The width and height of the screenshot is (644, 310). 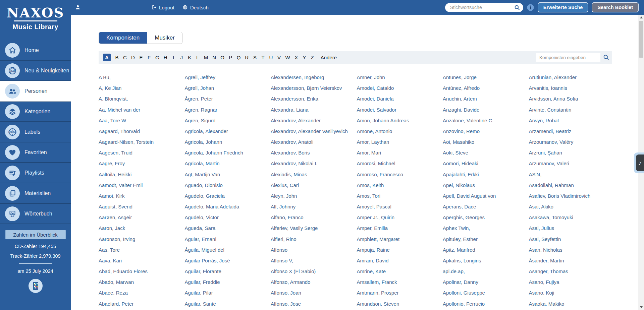 What do you see at coordinates (572, 176) in the screenshot?
I see `composer-link: AS'N,` at bounding box center [572, 176].